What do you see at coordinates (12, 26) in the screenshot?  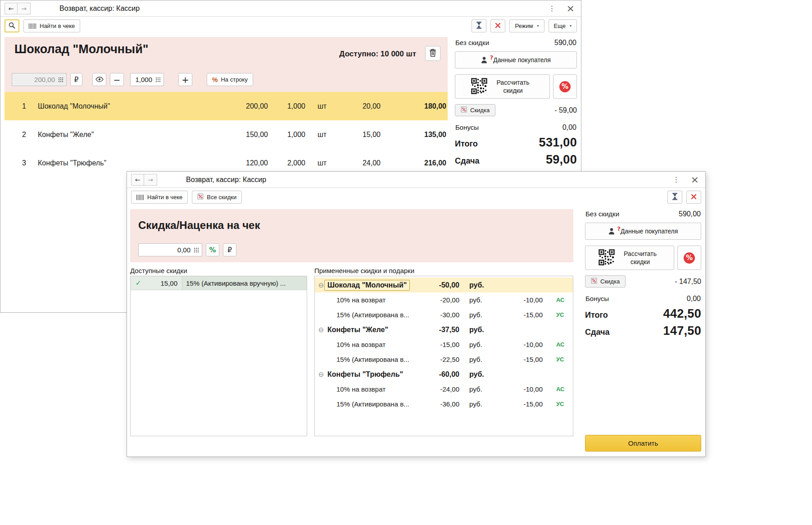 I see `search-icon` at bounding box center [12, 26].